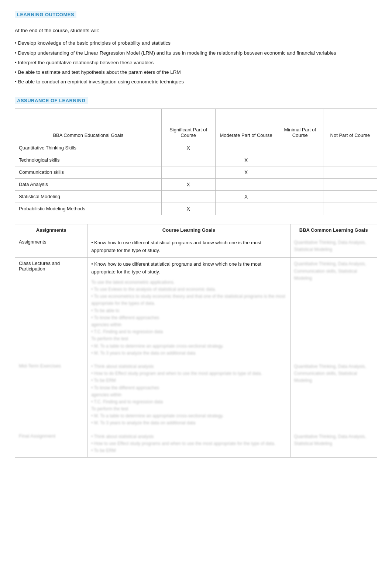 The width and height of the screenshot is (392, 576). I want to click on learning-outcomes-heading: LEARNING OUTCOMES, so click(46, 15).